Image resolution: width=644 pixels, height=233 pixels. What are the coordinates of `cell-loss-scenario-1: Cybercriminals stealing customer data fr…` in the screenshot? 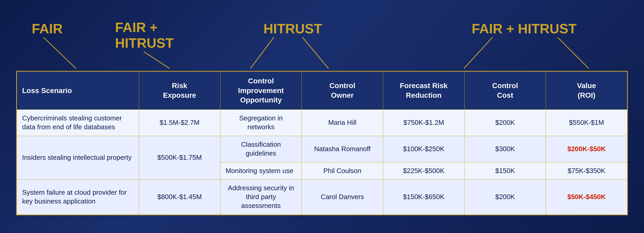 It's located at (78, 123).